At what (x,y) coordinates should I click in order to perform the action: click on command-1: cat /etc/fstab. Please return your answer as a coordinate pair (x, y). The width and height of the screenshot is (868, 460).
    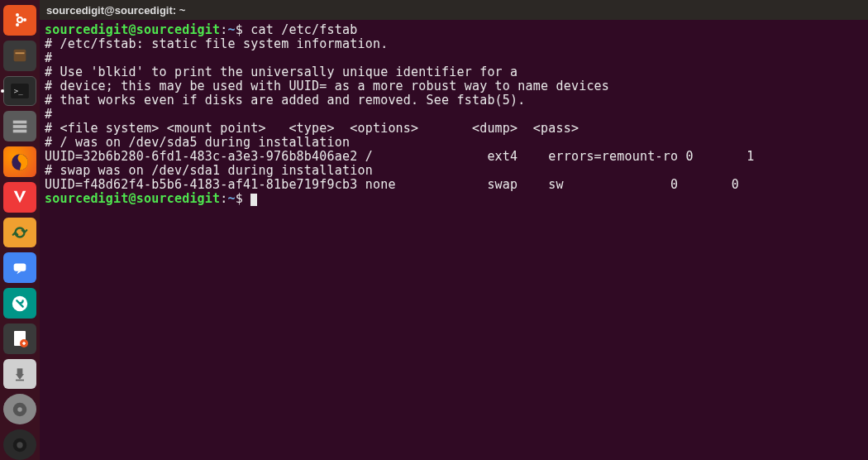
    Looking at the image, I should click on (304, 30).